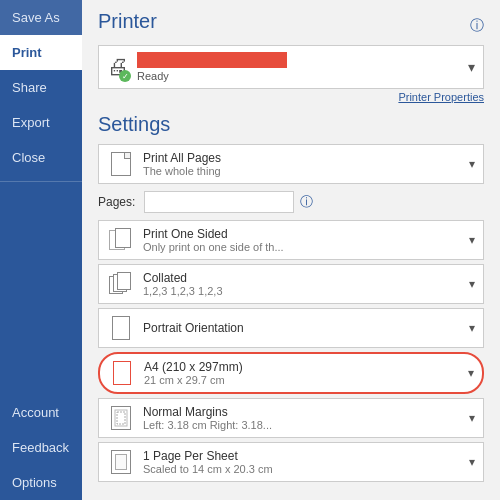 The image size is (500, 500). I want to click on paper-size-arrow: ▾, so click(471, 373).